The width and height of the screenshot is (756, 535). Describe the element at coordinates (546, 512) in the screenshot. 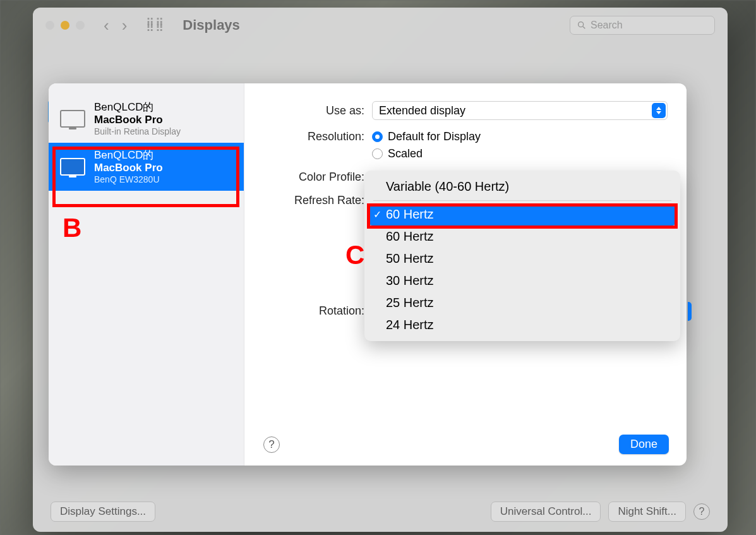

I see `universal-control-label: Universal Control...` at that location.